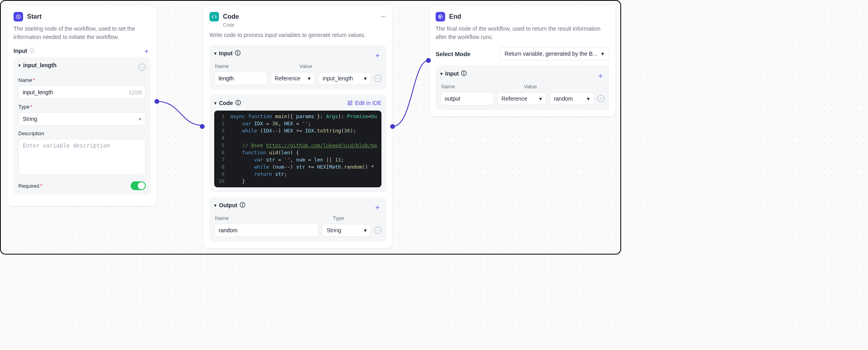 This screenshot has height=350, width=868. Describe the element at coordinates (346, 230) in the screenshot. I see `code-output-type-select: String▾` at that location.